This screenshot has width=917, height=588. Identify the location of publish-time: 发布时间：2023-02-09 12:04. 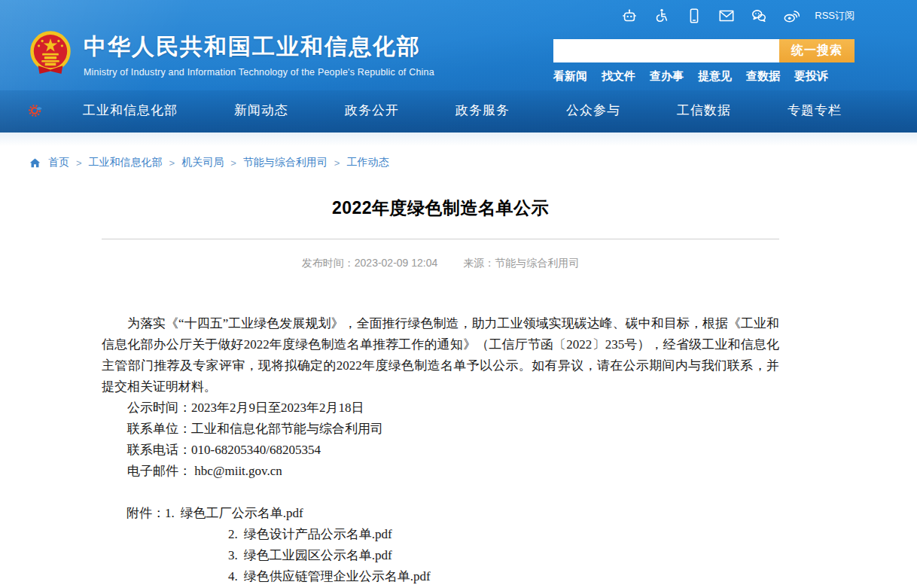
(370, 263).